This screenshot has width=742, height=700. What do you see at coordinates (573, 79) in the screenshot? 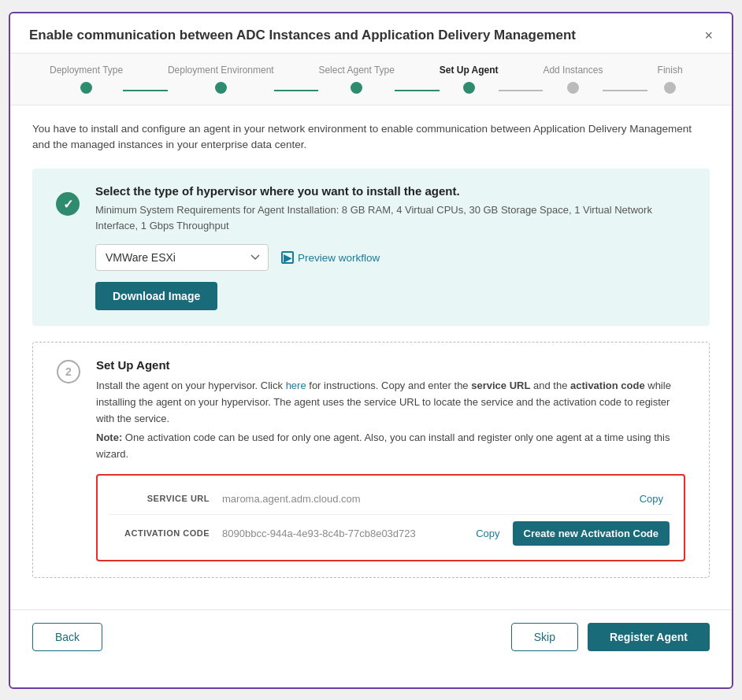
I see `step-add-instances: Add Instances` at bounding box center [573, 79].